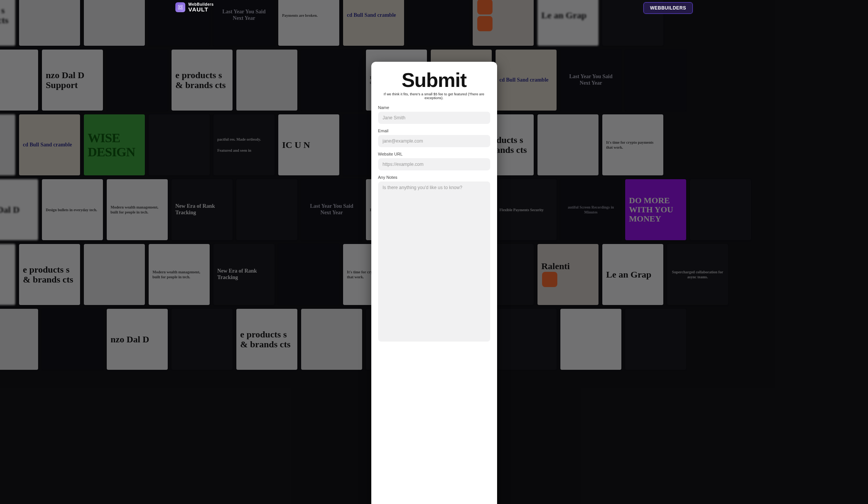 This screenshot has width=868, height=504. Describe the element at coordinates (668, 8) in the screenshot. I see `webbuilders-button: WEBBUILDERS` at that location.